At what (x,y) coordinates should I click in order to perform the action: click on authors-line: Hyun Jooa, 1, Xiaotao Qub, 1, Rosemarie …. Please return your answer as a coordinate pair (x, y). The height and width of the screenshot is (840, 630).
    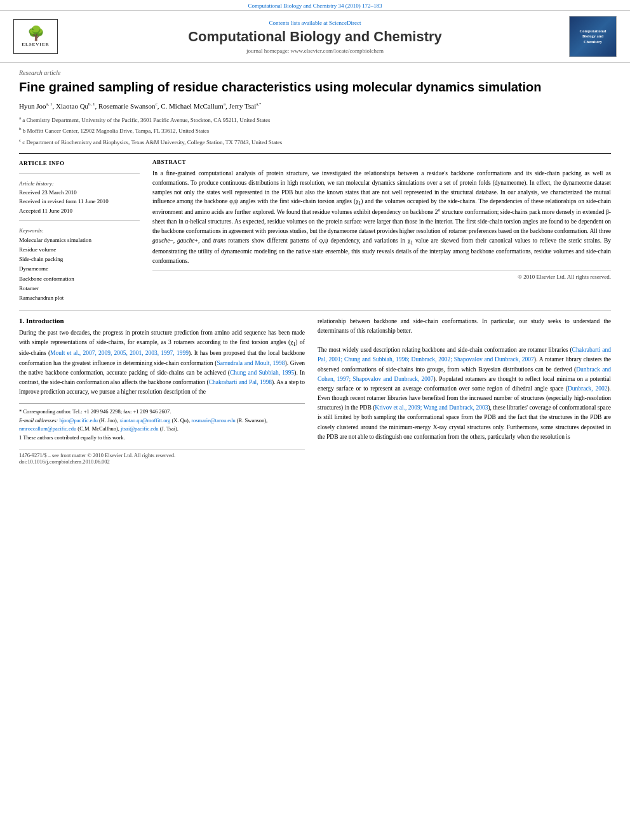
    Looking at the image, I should click on (315, 105).